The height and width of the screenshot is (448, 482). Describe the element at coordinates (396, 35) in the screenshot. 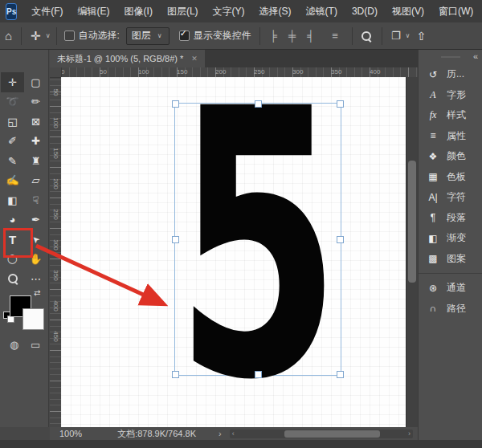

I see `workspace-icon: ❐` at that location.